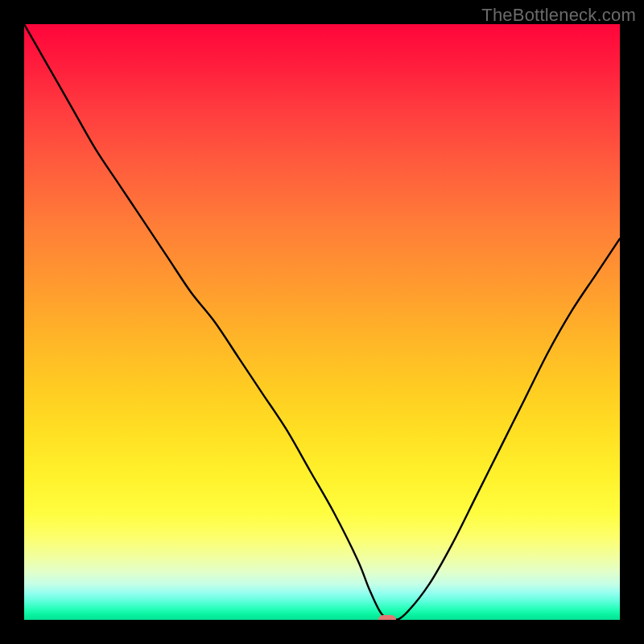 The width and height of the screenshot is (644, 644). I want to click on optimal-marker, so click(387, 617).